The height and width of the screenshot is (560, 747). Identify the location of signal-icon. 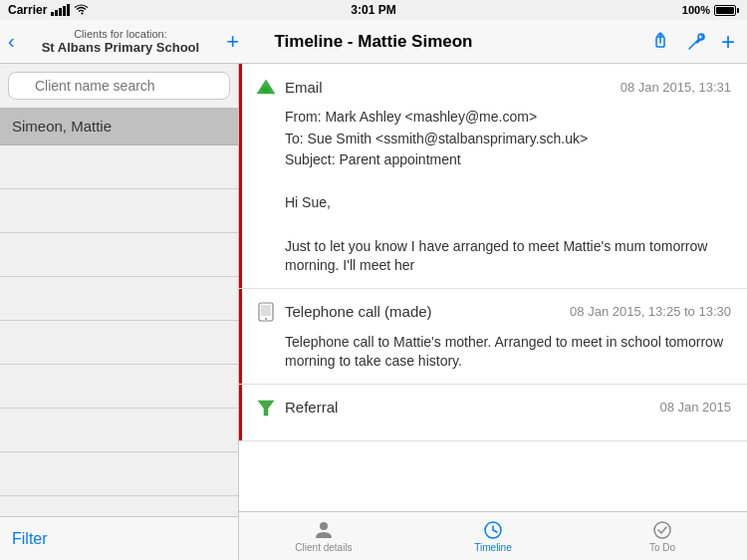
(60, 10).